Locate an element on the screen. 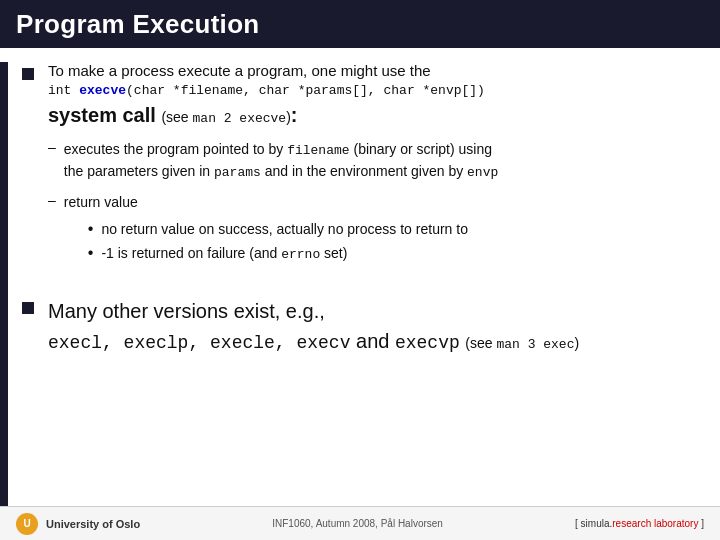 The width and height of the screenshot is (720, 540). and-text: and is located at coordinates (376, 341).